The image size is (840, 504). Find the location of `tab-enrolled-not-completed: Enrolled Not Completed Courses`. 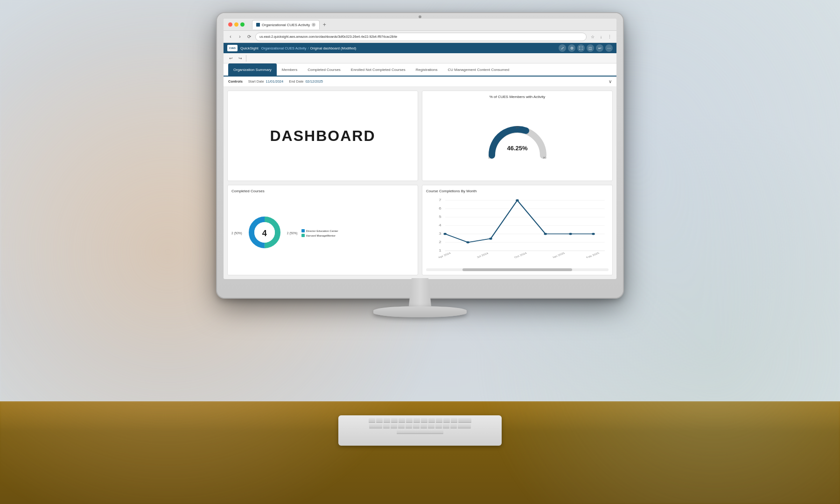

tab-enrolled-not-completed: Enrolled Not Completed Courses is located at coordinates (378, 70).